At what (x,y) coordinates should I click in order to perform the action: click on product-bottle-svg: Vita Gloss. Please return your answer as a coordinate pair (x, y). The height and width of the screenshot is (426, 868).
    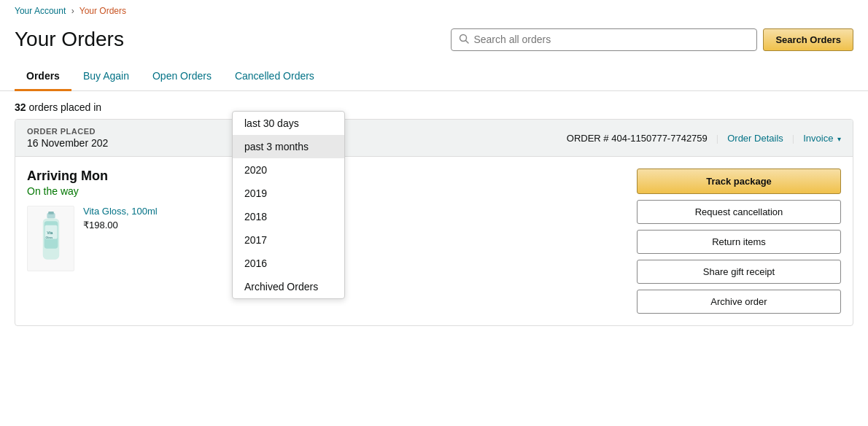
    Looking at the image, I should click on (51, 239).